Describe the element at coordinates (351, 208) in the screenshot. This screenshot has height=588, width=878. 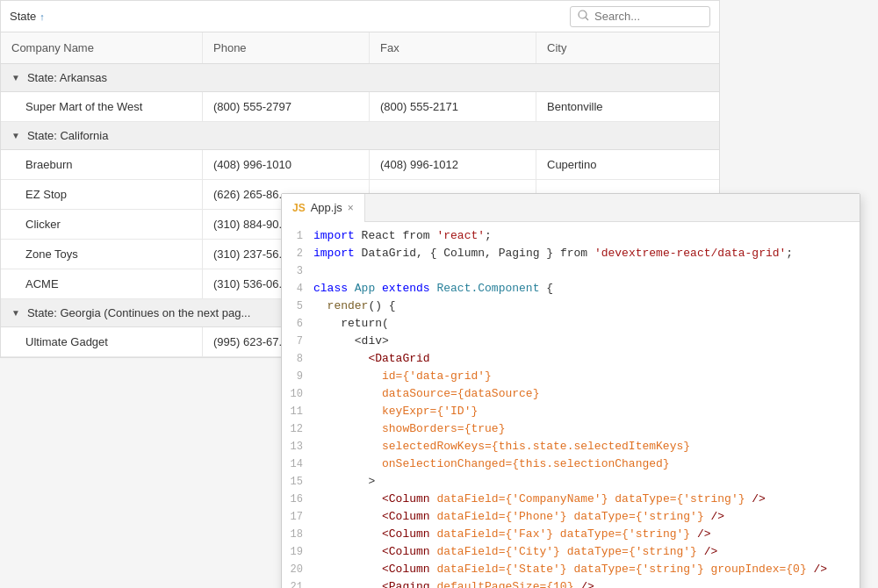
I see `tab-close-button: ×` at that location.